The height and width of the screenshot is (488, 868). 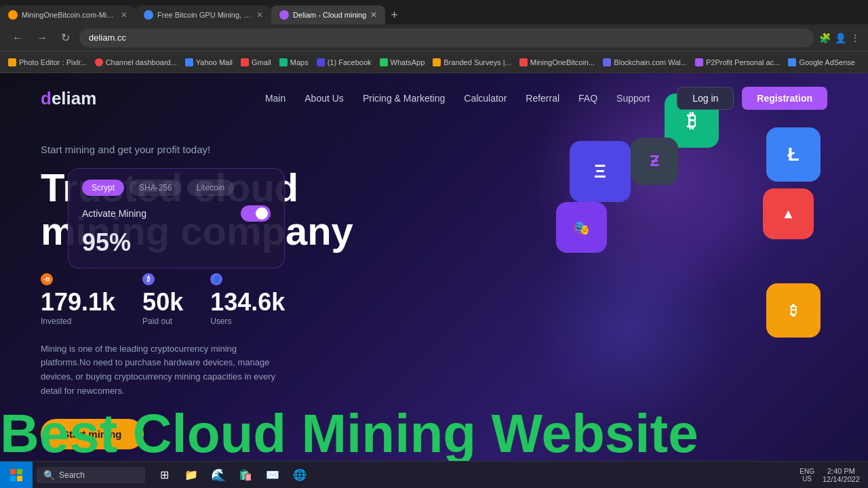 I want to click on taskbar-apps: ⊞ 📁 🌊 🛍️ ✉️ 🌐, so click(x=232, y=475).